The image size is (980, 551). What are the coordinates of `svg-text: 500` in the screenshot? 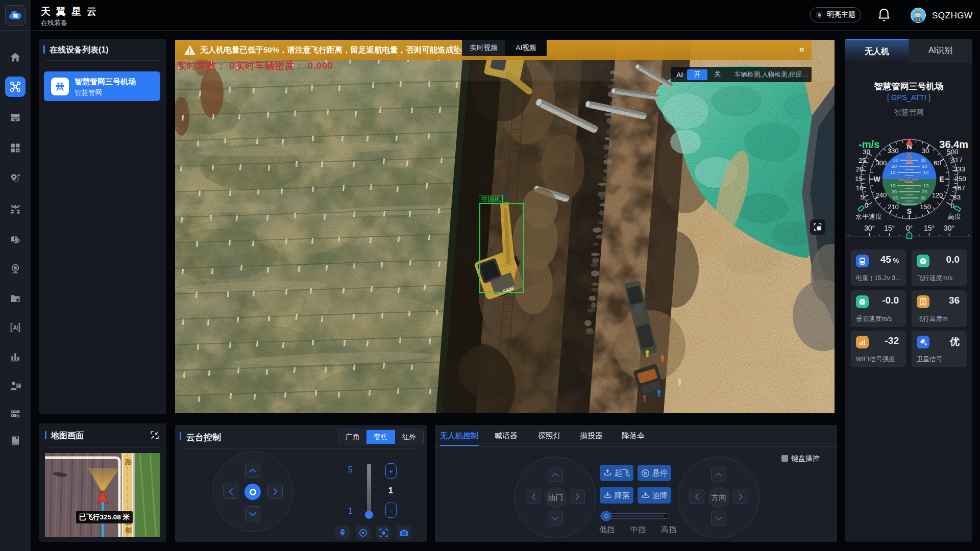 It's located at (952, 152).